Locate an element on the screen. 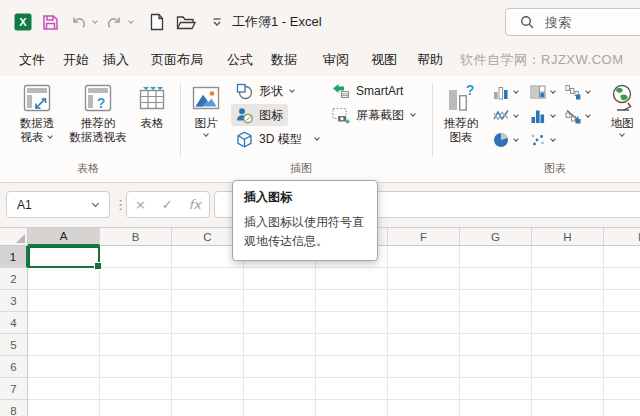 The height and width of the screenshot is (416, 640). tab-home: 开始 is located at coordinates (76, 60).